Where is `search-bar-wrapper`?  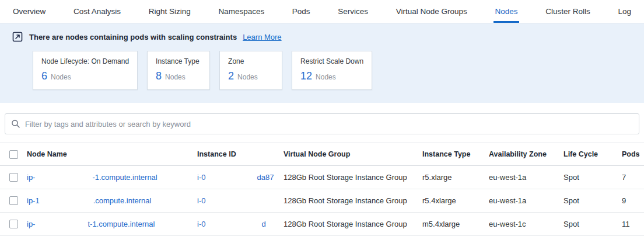 search-bar-wrapper is located at coordinates (322, 119).